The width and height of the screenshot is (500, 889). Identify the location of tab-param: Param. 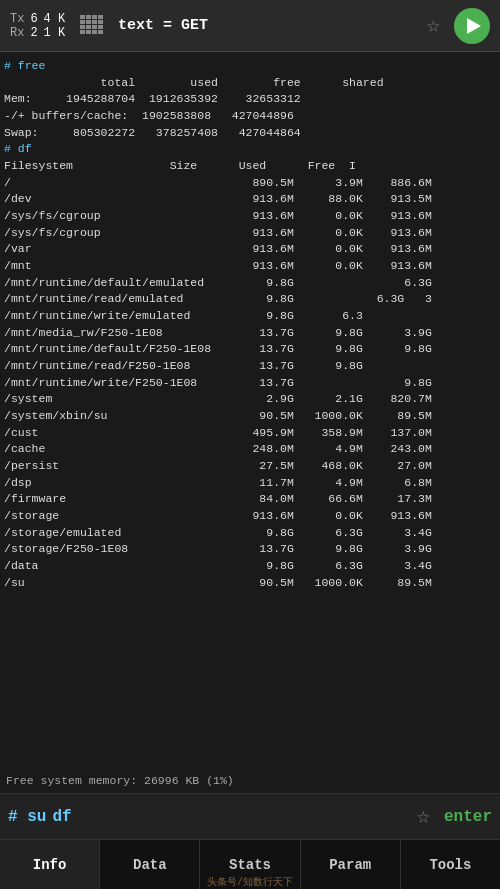
(351, 864).